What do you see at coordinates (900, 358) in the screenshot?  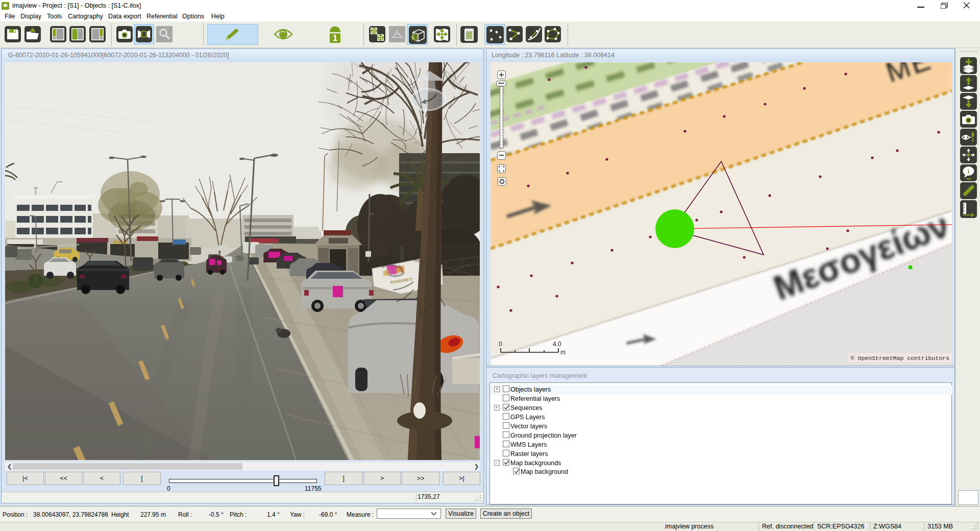 I see `svg-text: © OpenStreetMap contributors` at bounding box center [900, 358].